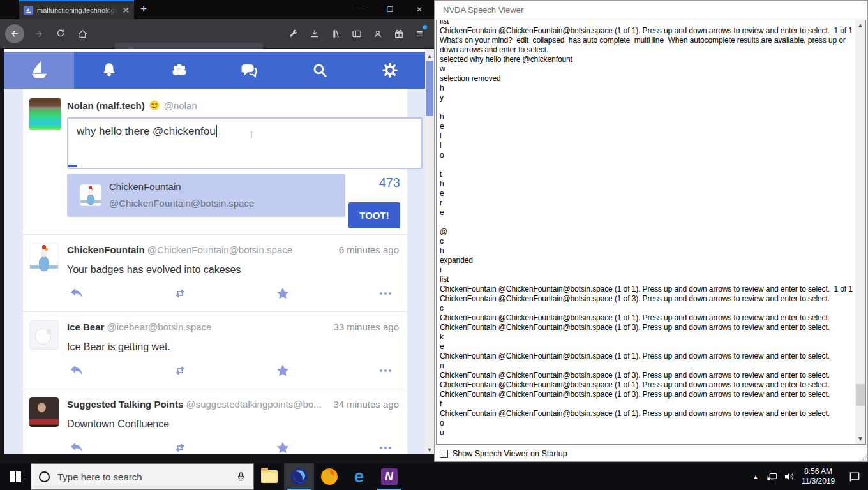 This screenshot has width=868, height=490. I want to click on people-icon, so click(179, 70).